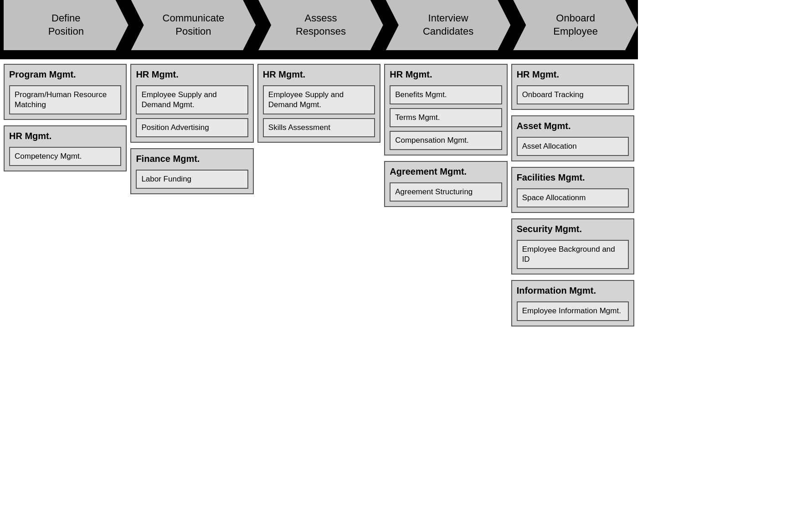  I want to click on group-grp-hr-mgmt-1: HR Mgmt.Competency Mgmt., so click(65, 149).